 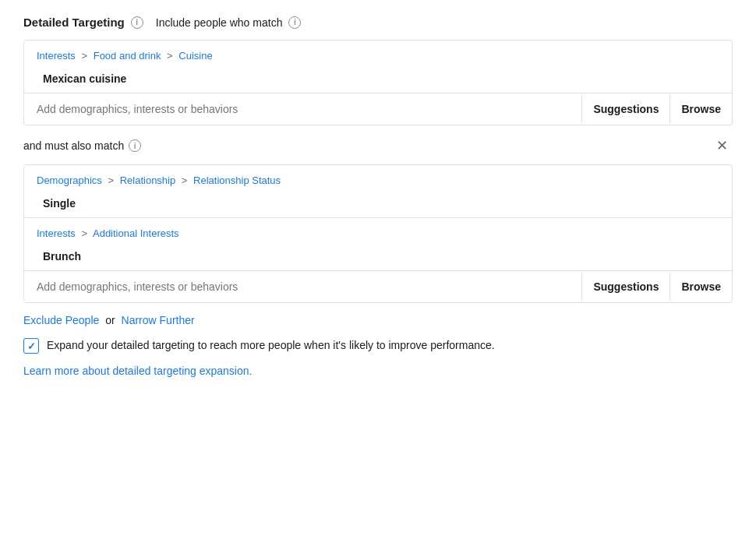 What do you see at coordinates (295, 23) in the screenshot?
I see `include-info-icon: i` at bounding box center [295, 23].